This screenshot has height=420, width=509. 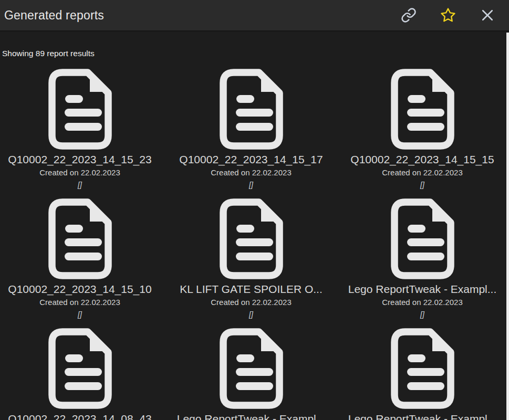 What do you see at coordinates (251, 289) in the screenshot?
I see `report-title: KL LIFT GATE SPOILER O...` at bounding box center [251, 289].